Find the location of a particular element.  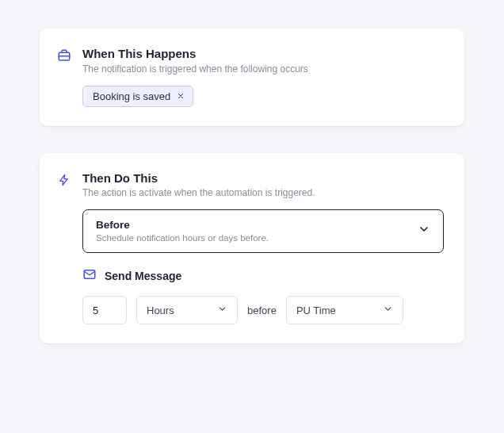

timing-select-label: Before is located at coordinates (182, 225).